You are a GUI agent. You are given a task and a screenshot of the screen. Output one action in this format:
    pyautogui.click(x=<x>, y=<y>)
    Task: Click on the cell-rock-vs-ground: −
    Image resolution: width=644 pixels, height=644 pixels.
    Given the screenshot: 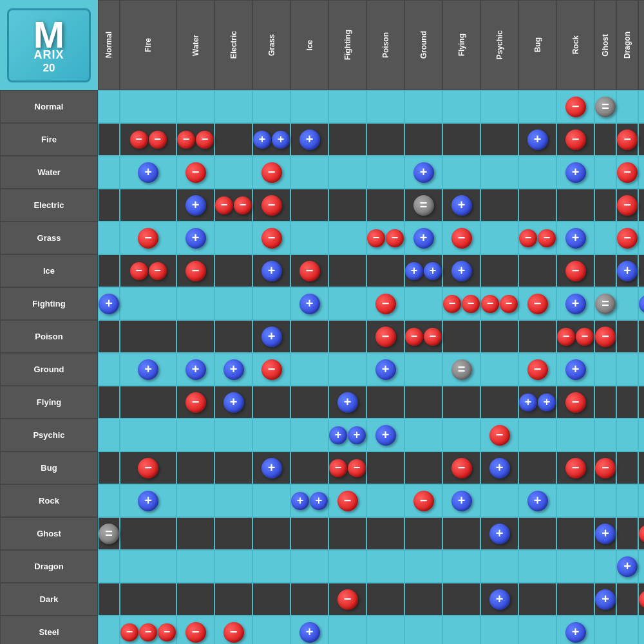 What is the action you would take?
    pyautogui.click(x=424, y=501)
    